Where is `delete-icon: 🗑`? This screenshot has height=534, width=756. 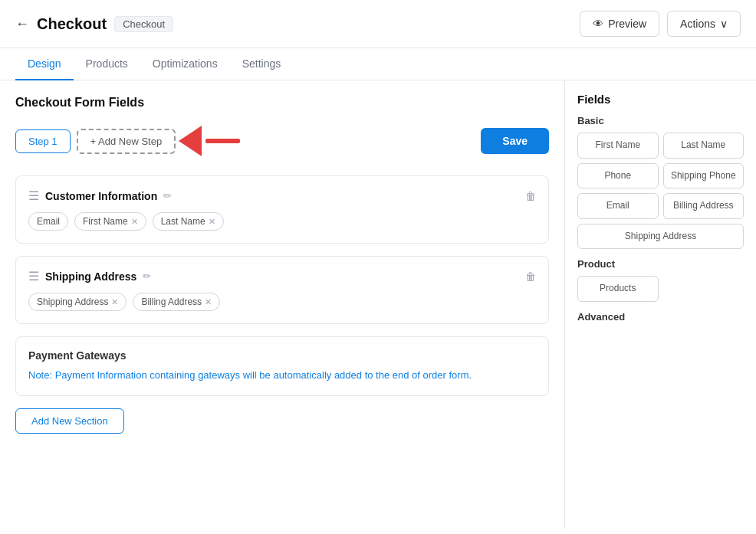 delete-icon: 🗑 is located at coordinates (531, 196).